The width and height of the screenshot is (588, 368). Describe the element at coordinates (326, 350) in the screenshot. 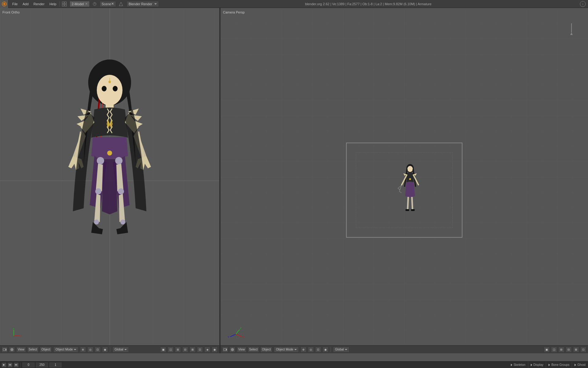

I see `right-proportional-icon: ◉` at that location.